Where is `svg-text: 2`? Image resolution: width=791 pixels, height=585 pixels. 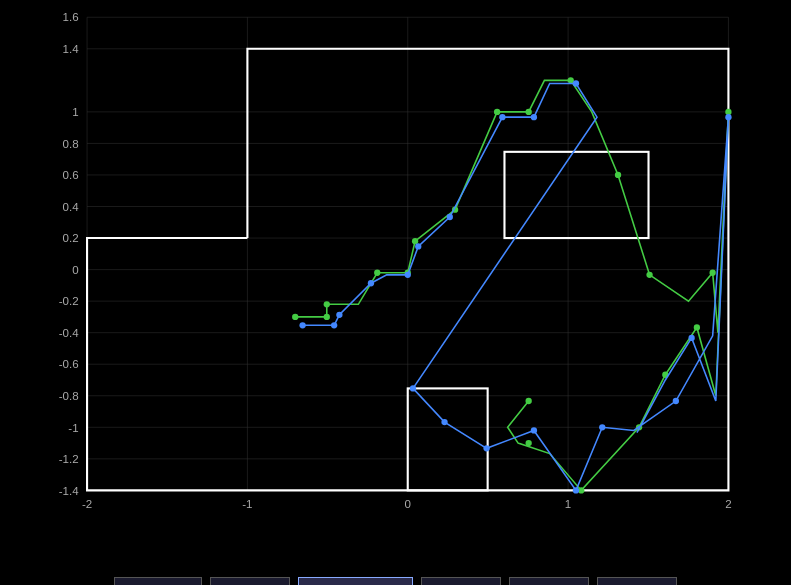
svg-text: 2 is located at coordinates (728, 504).